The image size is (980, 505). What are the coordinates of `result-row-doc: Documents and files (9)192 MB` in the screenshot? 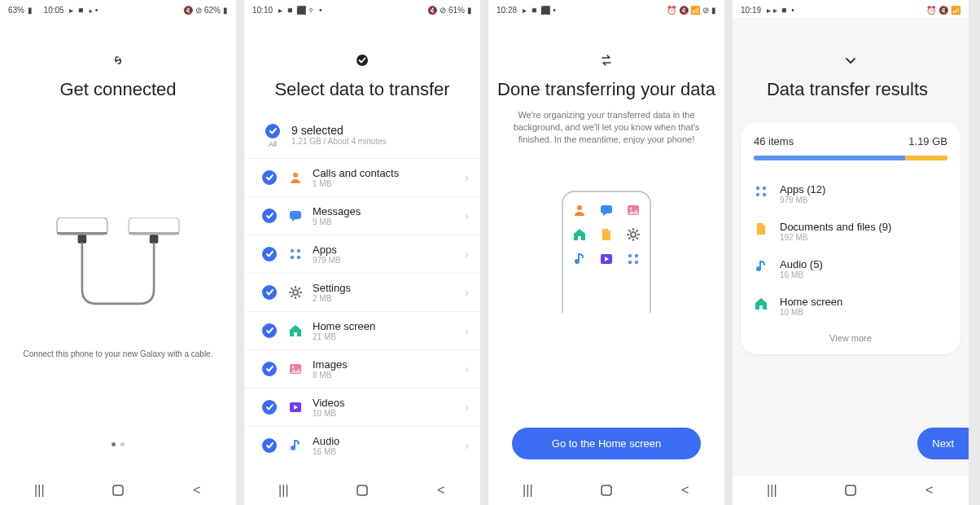 It's located at (851, 231).